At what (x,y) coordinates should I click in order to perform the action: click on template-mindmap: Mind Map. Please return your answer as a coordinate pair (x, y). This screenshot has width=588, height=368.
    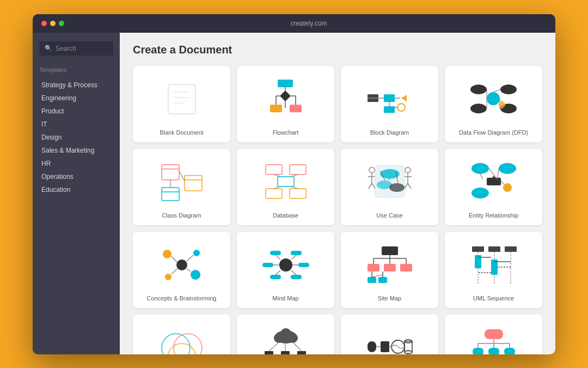
    Looking at the image, I should click on (285, 270).